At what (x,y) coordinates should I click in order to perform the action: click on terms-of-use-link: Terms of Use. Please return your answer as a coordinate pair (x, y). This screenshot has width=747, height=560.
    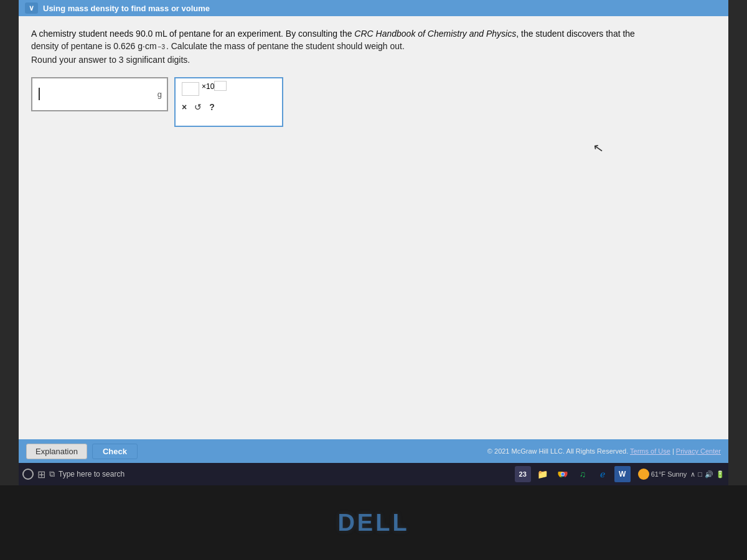
    Looking at the image, I should click on (650, 451).